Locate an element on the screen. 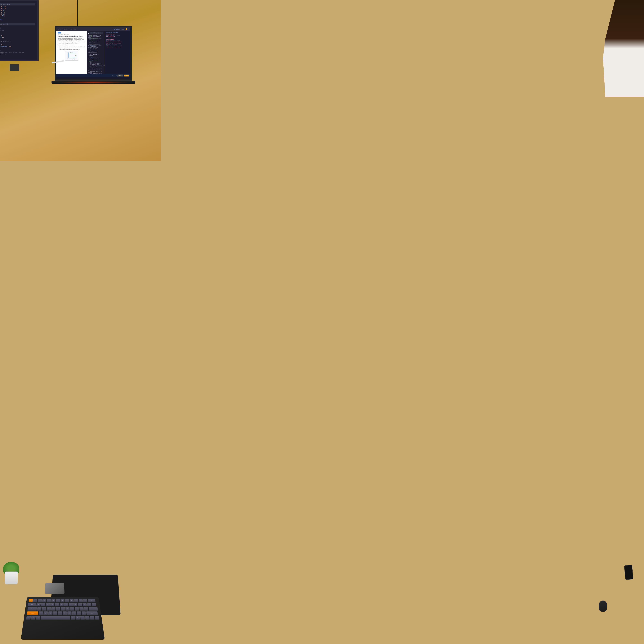 This screenshot has height=644, width=644. code-line: from heap import heapush, heappop is located at coordinates (96, 37).